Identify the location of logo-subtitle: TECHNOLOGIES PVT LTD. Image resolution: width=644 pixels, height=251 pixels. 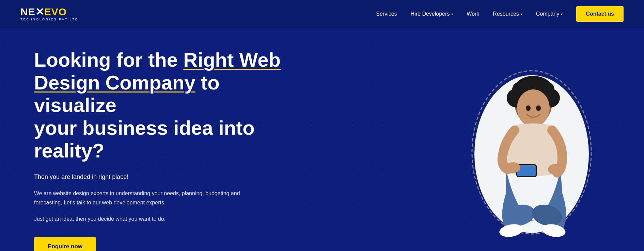
(49, 19).